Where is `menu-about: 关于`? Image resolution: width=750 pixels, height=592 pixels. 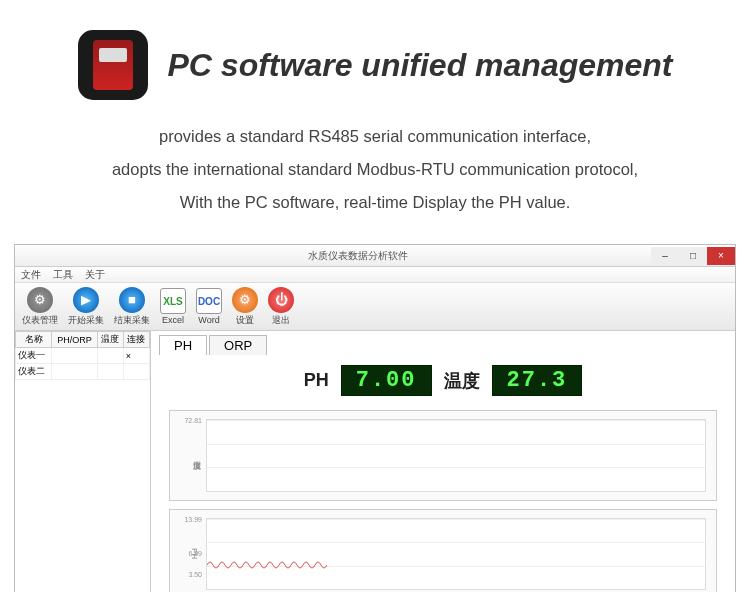
menu-about: 关于 is located at coordinates (95, 275).